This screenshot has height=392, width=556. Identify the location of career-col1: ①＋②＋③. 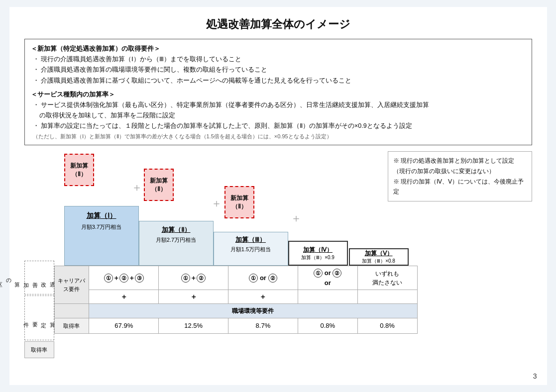
(124, 278).